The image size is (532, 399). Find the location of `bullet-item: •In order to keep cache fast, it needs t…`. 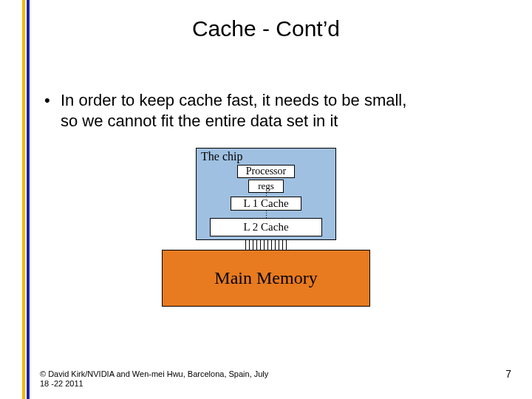

bullet-item: •In order to keep cache fast, it needs t… is located at coordinates (277, 111).